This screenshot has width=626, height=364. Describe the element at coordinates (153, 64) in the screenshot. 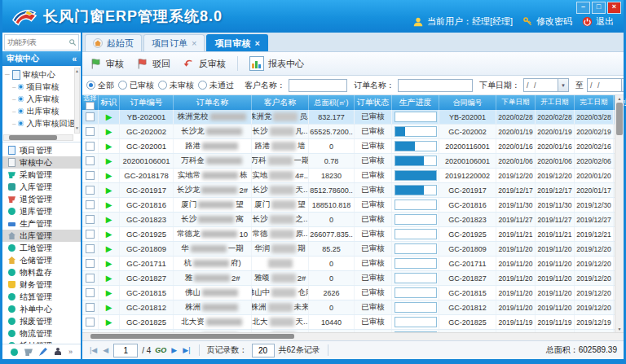

I see `toolbar-reject-button: 驳回` at that location.